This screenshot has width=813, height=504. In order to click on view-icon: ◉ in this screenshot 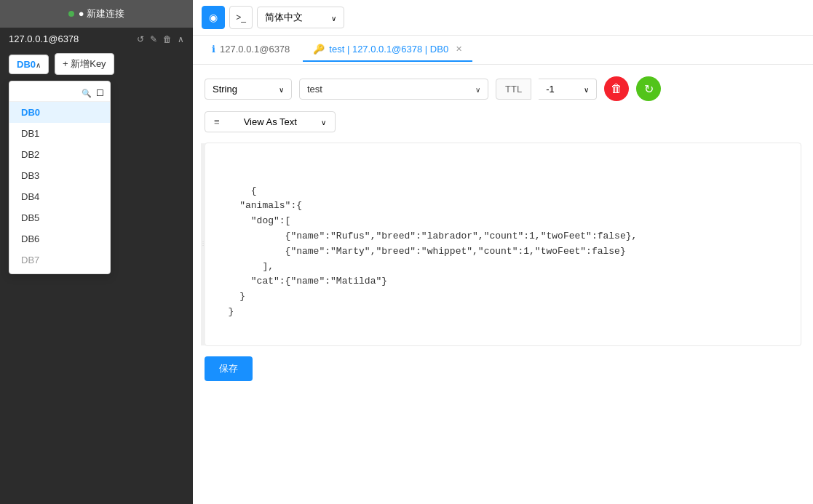, I will do `click(213, 17)`.